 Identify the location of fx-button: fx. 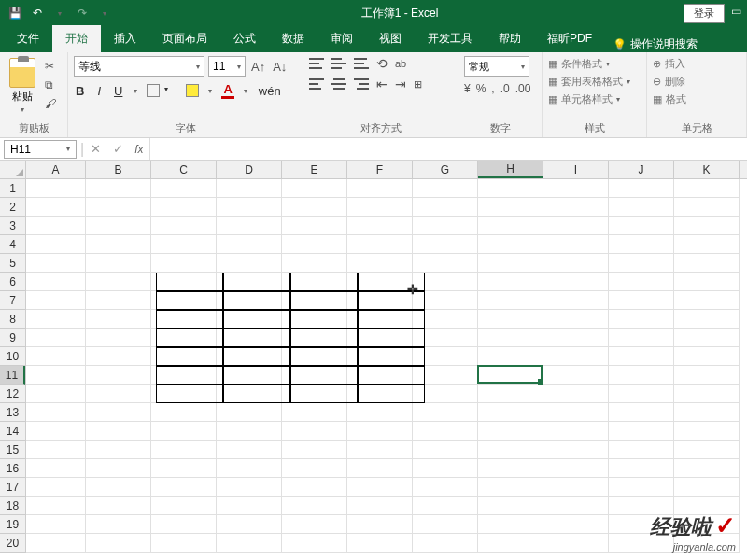
(138, 149).